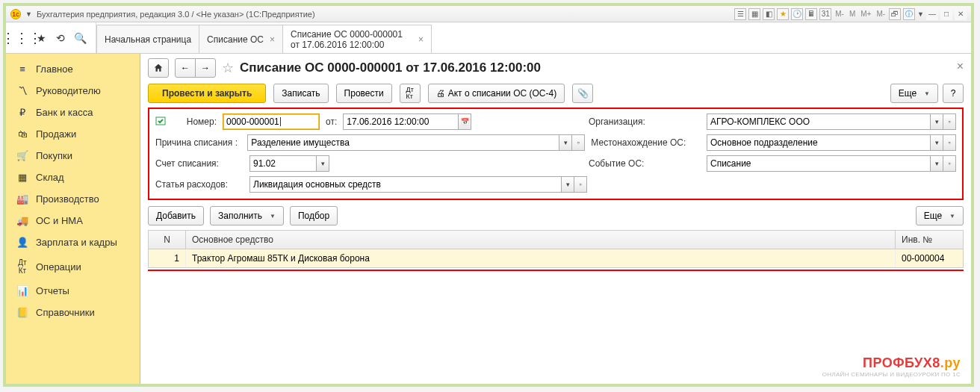 The width and height of the screenshot is (980, 392). I want to click on tab-label: Начальная страница, so click(148, 40).